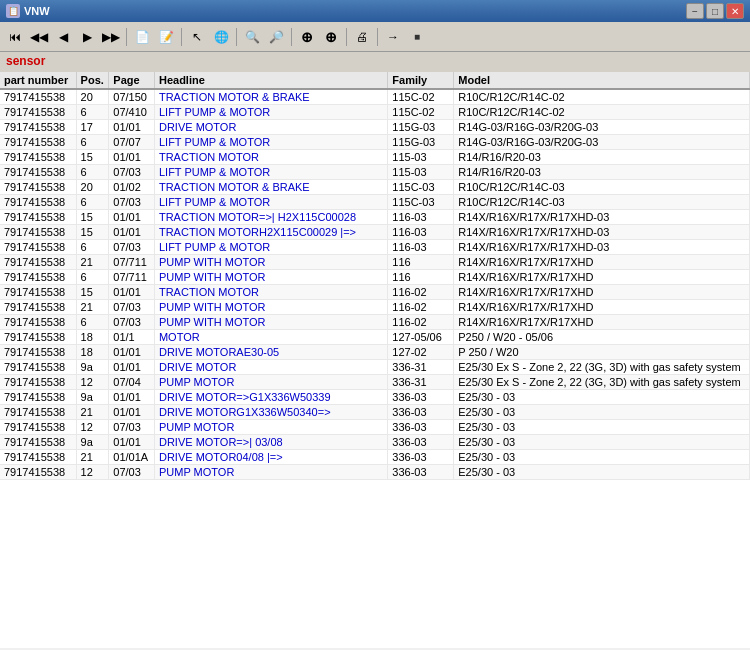 This screenshot has height=650, width=750. I want to click on table-row: 79174155381801/01DRIVE MOTORAE30-05127-0…, so click(375, 352).